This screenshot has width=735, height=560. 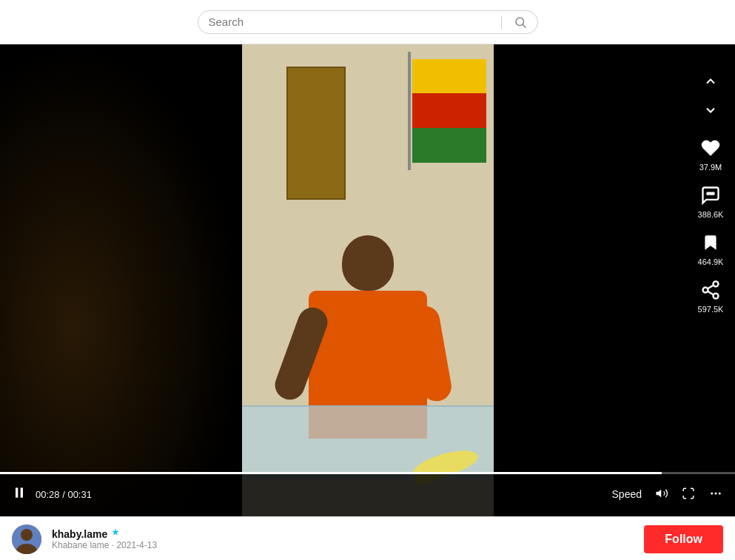 What do you see at coordinates (684, 539) in the screenshot?
I see `follow-button: Follow` at bounding box center [684, 539].